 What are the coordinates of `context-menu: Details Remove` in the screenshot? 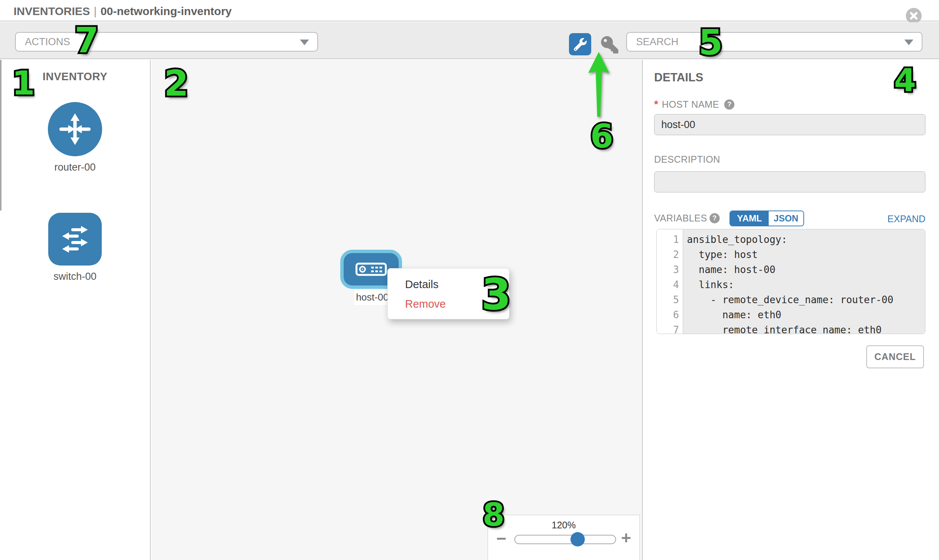 It's located at (449, 294).